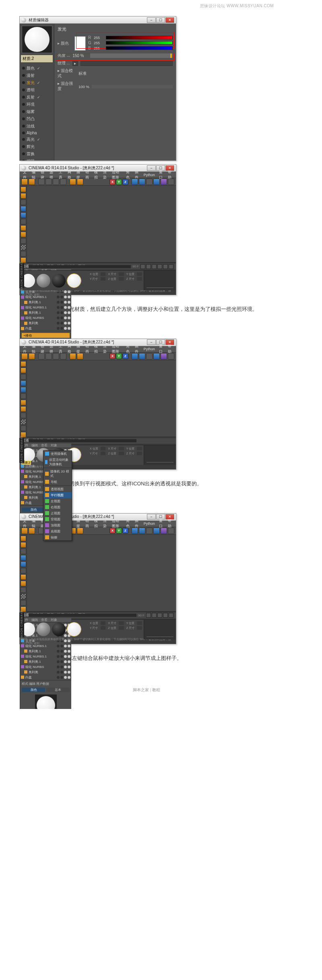 The image size is (322, 980). What do you see at coordinates (37, 39) in the screenshot?
I see `material-preview` at bounding box center [37, 39].